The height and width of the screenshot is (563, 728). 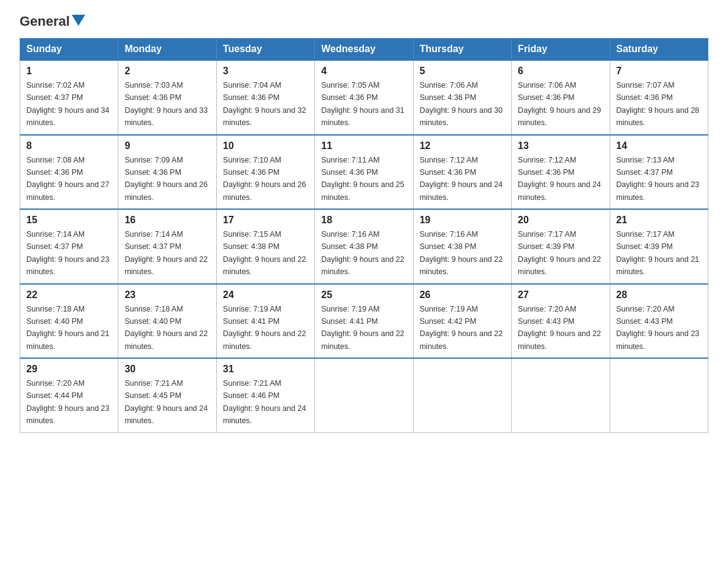 I want to click on day-number: 2, so click(x=167, y=71).